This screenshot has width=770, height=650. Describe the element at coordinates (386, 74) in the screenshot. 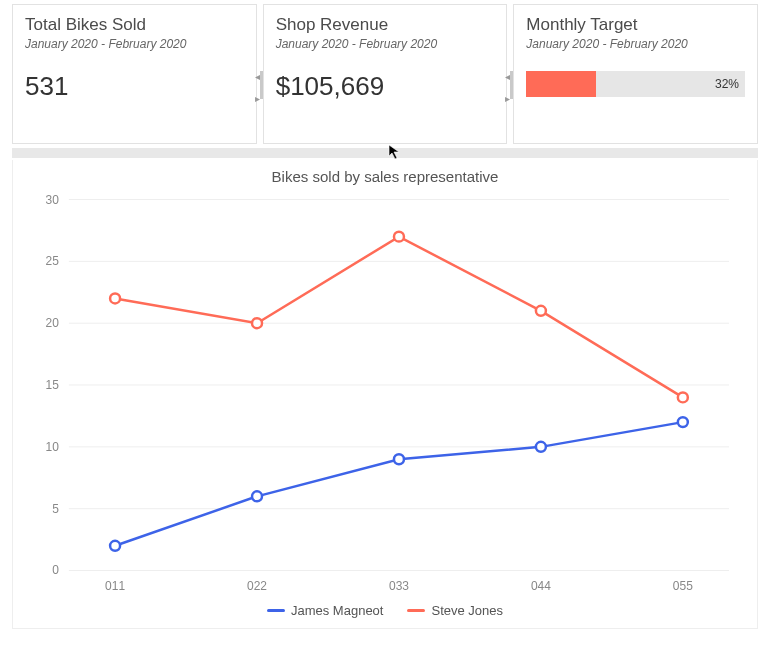

I see `kpi-card-shop-revenue: ◂ ▸ Shop Revenue January 2020 - February…` at that location.